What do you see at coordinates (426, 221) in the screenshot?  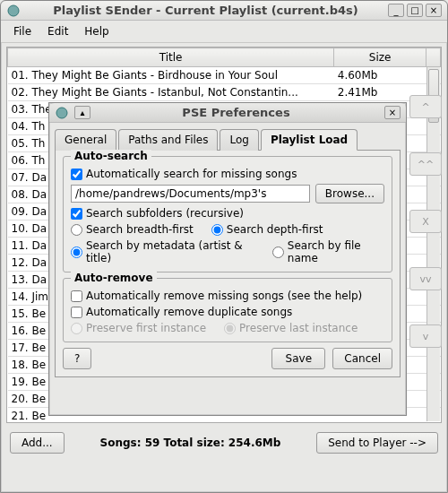 I see `delete-button: X` at bounding box center [426, 221].